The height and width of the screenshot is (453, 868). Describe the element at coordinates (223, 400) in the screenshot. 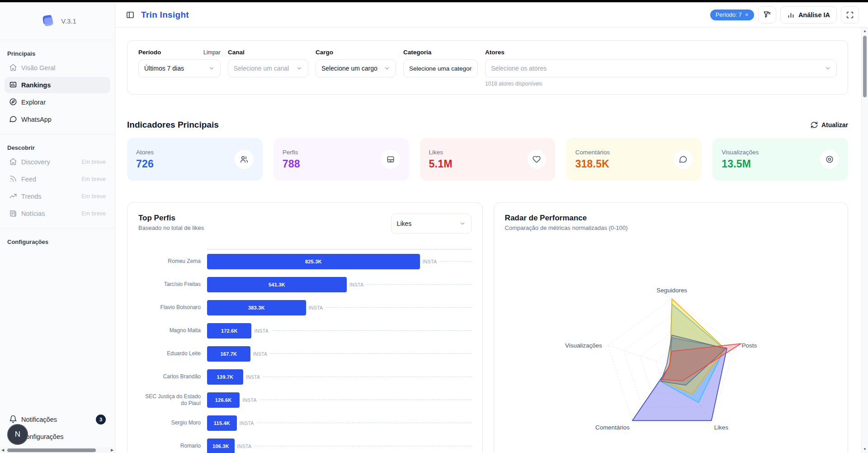

I see `bar: 126.6K` at that location.